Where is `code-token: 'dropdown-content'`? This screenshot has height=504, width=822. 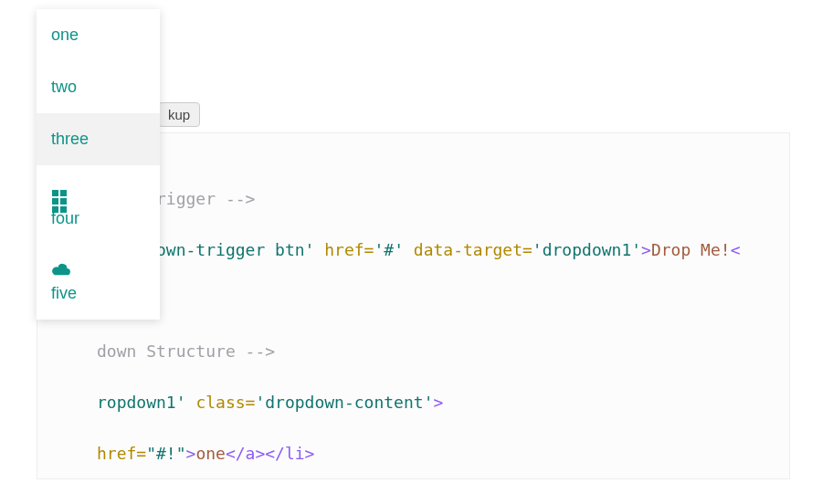
code-token: 'dropdown-content' is located at coordinates (343, 402).